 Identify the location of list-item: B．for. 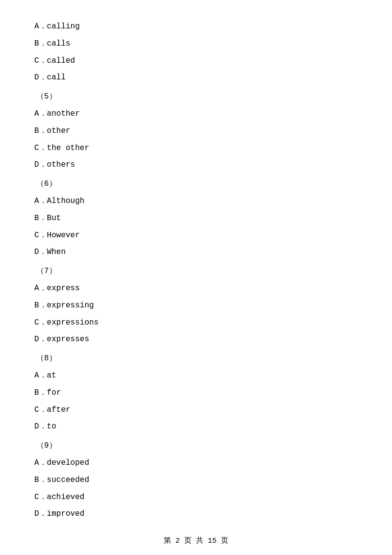
(196, 393).